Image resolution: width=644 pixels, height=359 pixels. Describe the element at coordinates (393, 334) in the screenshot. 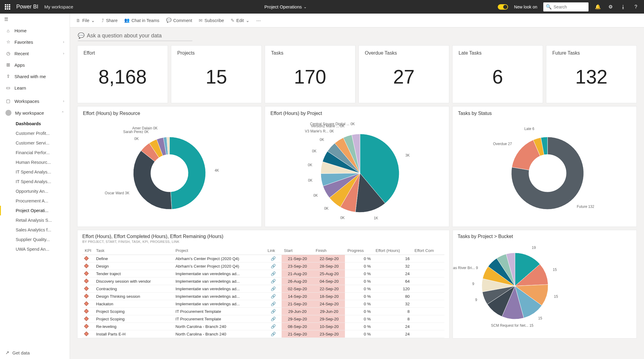

I see `effort-cell: 24` at that location.